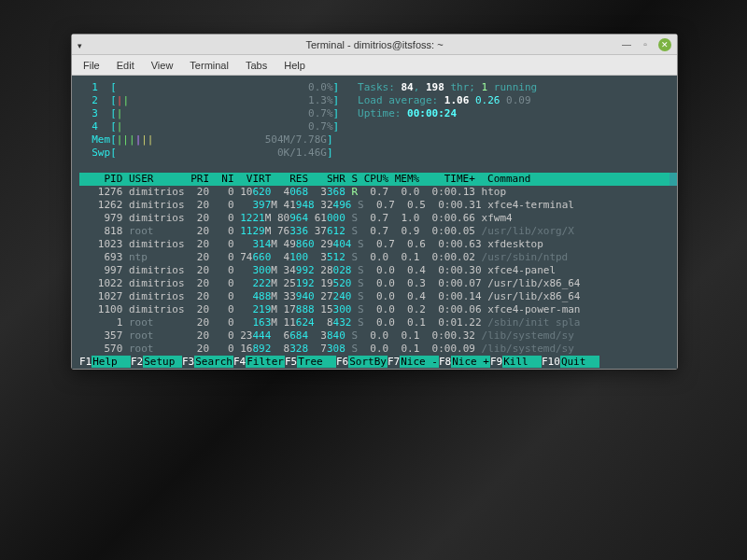 This screenshot has width=747, height=560. I want to click on process-row: 1 root 20 0 163M 11624 8432 S 0.0 0.1 0:…, so click(374, 323).